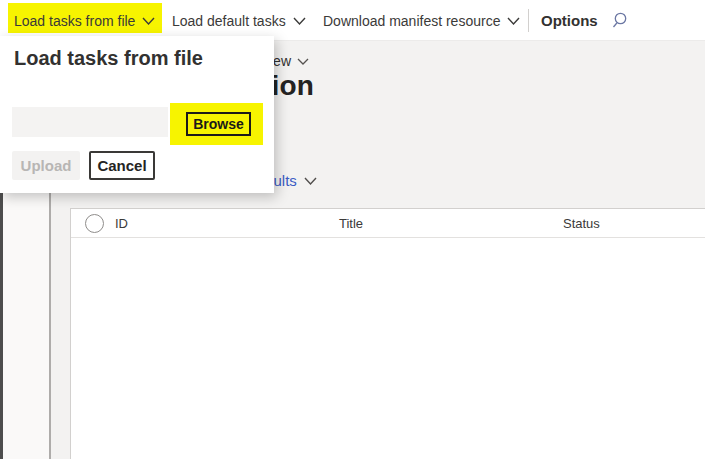 Image resolution: width=705 pixels, height=459 pixels. I want to click on column-header-status: Status, so click(582, 224).